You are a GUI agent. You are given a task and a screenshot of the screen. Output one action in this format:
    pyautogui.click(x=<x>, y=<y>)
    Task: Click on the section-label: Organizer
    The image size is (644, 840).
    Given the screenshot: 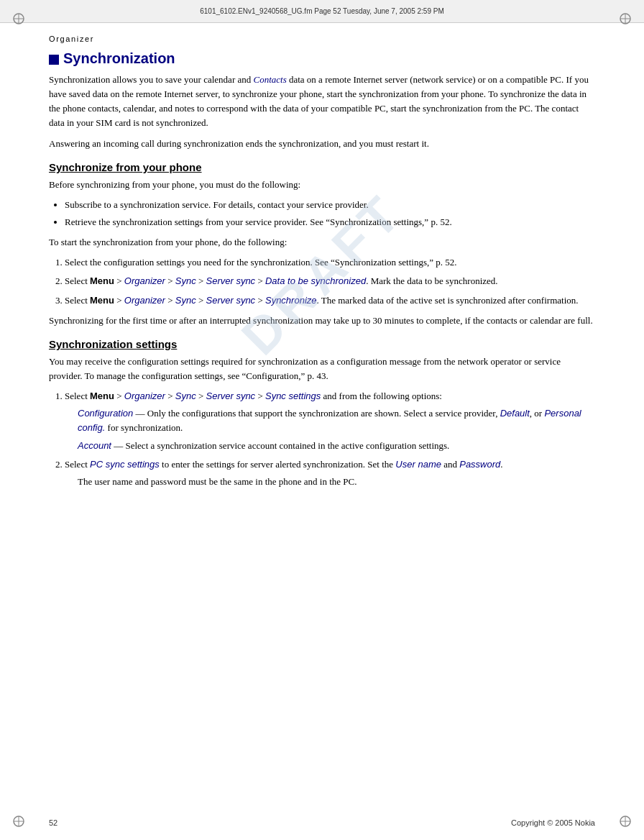 What is the action you would take?
    pyautogui.click(x=322, y=39)
    